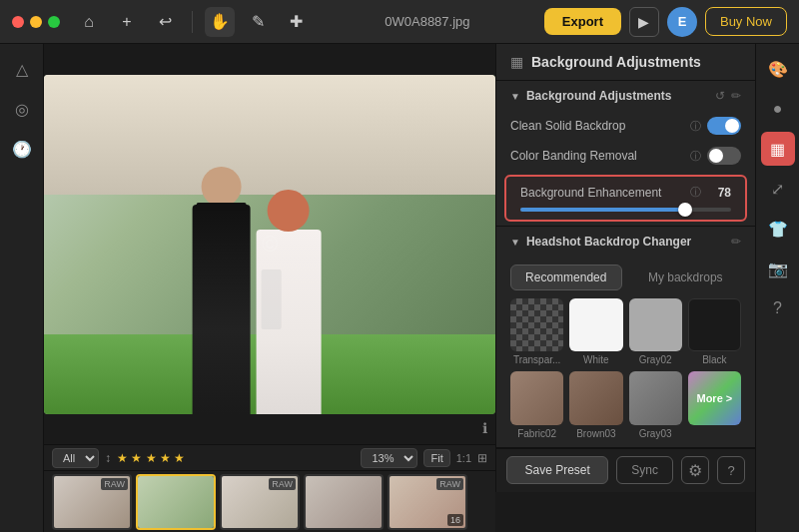 This screenshot has height=532, width=799. I want to click on filmstrip-controls: All ↕ ★ ★ ★ ★ ★ 13% Fit 1:1 ⊞, so click(270, 458).